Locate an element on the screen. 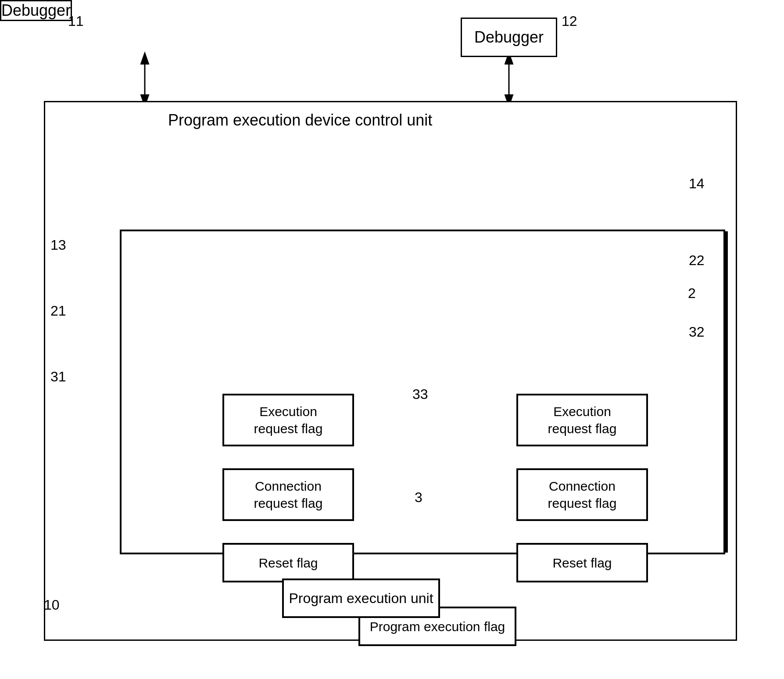 This screenshot has height=679, width=784. ref-33: 33 is located at coordinates (420, 394).